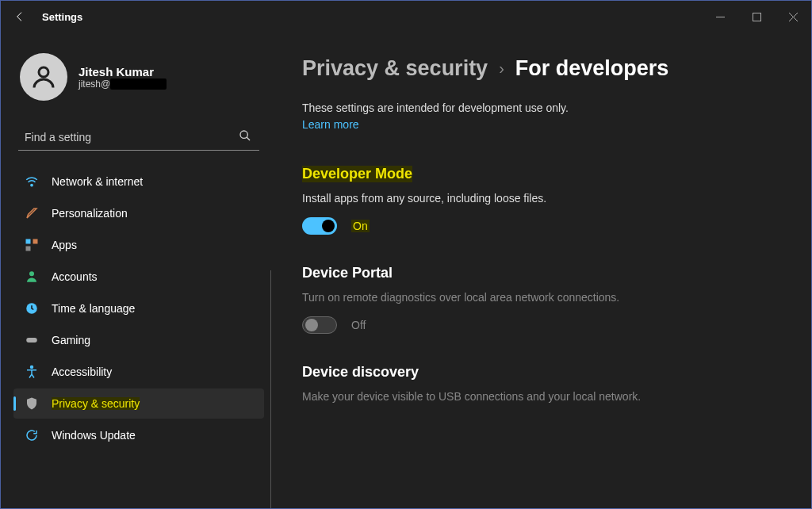 This screenshot has height=509, width=812. What do you see at coordinates (360, 226) in the screenshot?
I see `dev-mode-state: On` at bounding box center [360, 226].